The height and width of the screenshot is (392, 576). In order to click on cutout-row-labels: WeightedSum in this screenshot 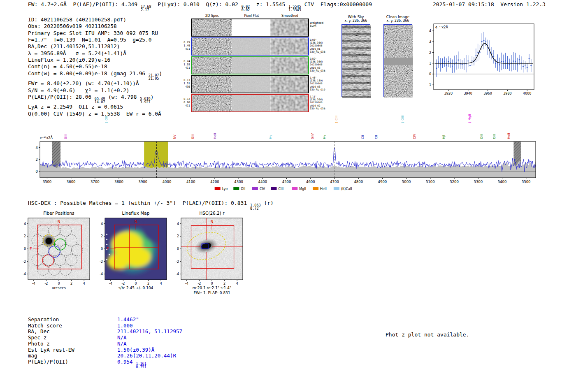, I will do `click(319, 28)`.